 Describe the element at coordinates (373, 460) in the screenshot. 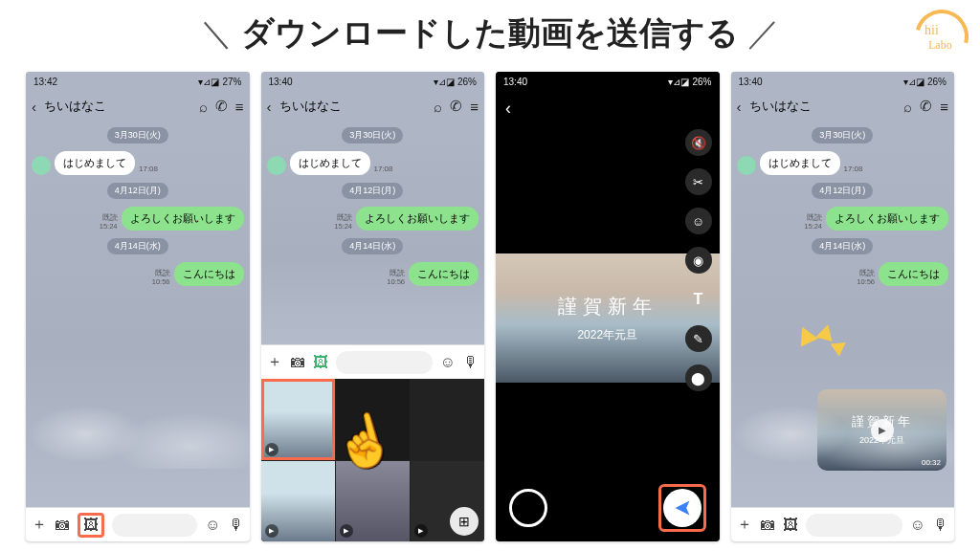

I see `gallery-picker: ▶ ▶ ▶ ▶ ☝️ ⊞` at that location.